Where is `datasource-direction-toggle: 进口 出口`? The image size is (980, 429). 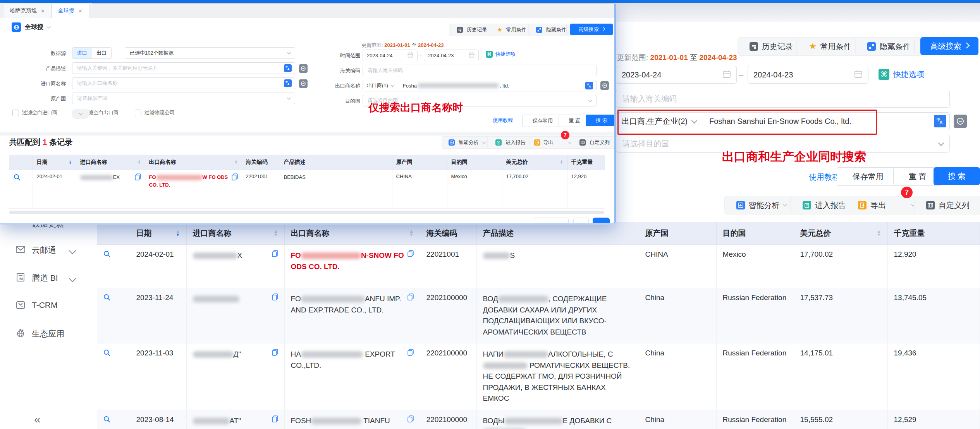 datasource-direction-toggle: 进口 出口 is located at coordinates (92, 53).